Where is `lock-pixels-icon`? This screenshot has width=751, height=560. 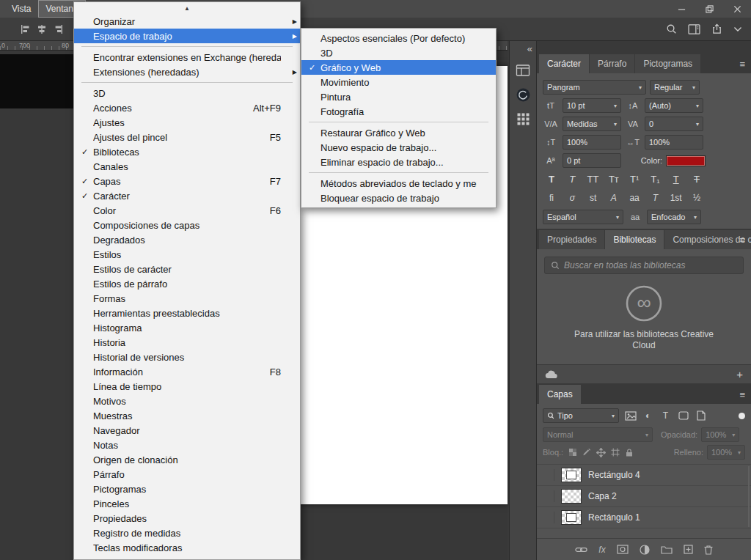 lock-pixels-icon is located at coordinates (587, 452).